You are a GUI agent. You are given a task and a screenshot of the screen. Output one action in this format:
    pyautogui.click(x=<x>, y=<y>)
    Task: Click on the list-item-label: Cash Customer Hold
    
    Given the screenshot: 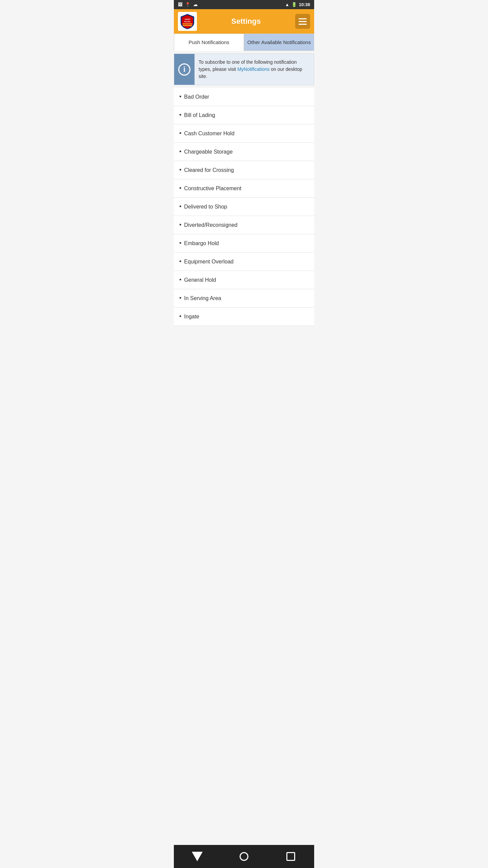 What is the action you would take?
    pyautogui.click(x=209, y=134)
    